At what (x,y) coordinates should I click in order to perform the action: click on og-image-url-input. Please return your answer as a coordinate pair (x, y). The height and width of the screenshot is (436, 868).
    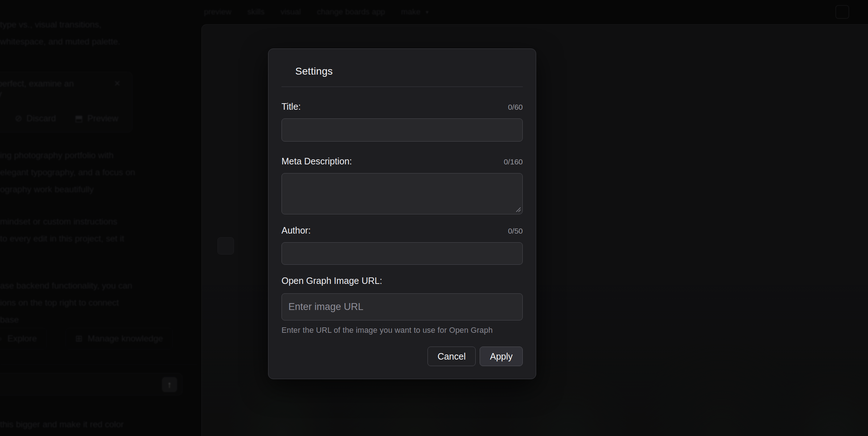
    Looking at the image, I should click on (402, 307).